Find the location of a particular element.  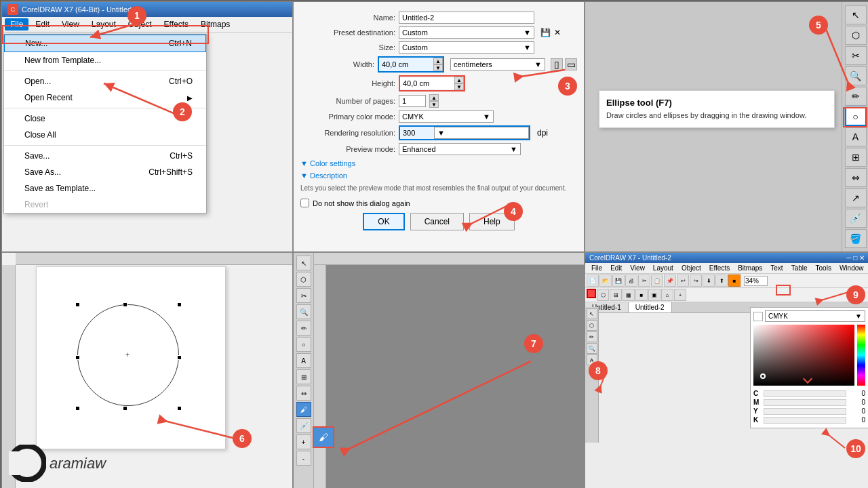

m-bar is located at coordinates (805, 403).